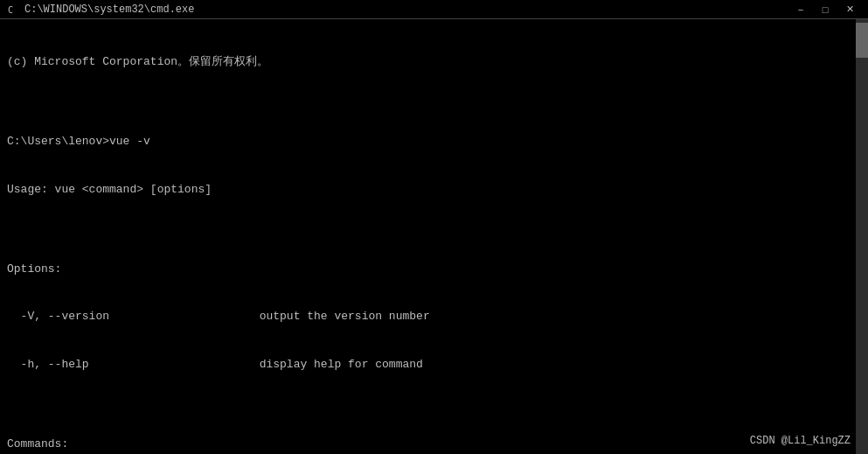  Describe the element at coordinates (434, 365) in the screenshot. I see `line-opt2: -h, --help display help for command` at that location.